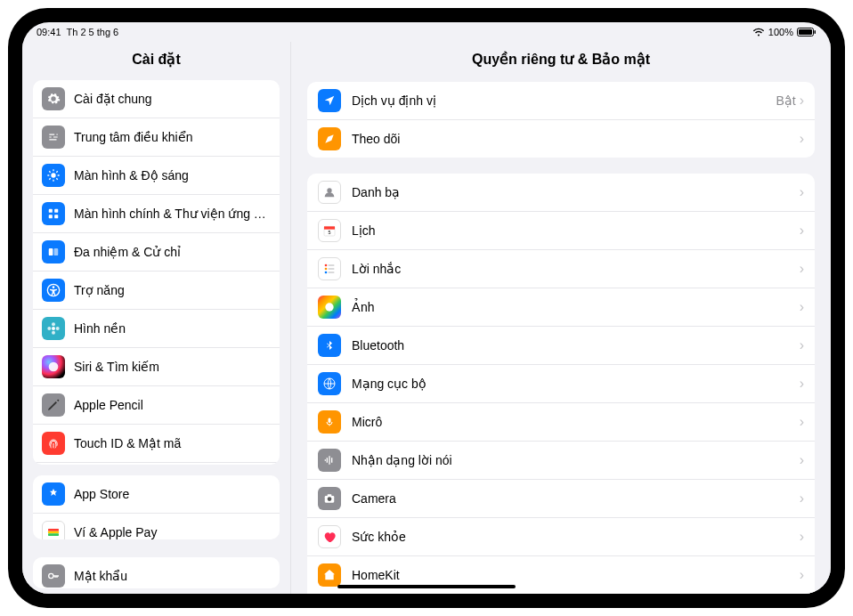  Describe the element at coordinates (561, 345) in the screenshot. I see `detail-item-bluetooth: Bluetooth›` at that location.